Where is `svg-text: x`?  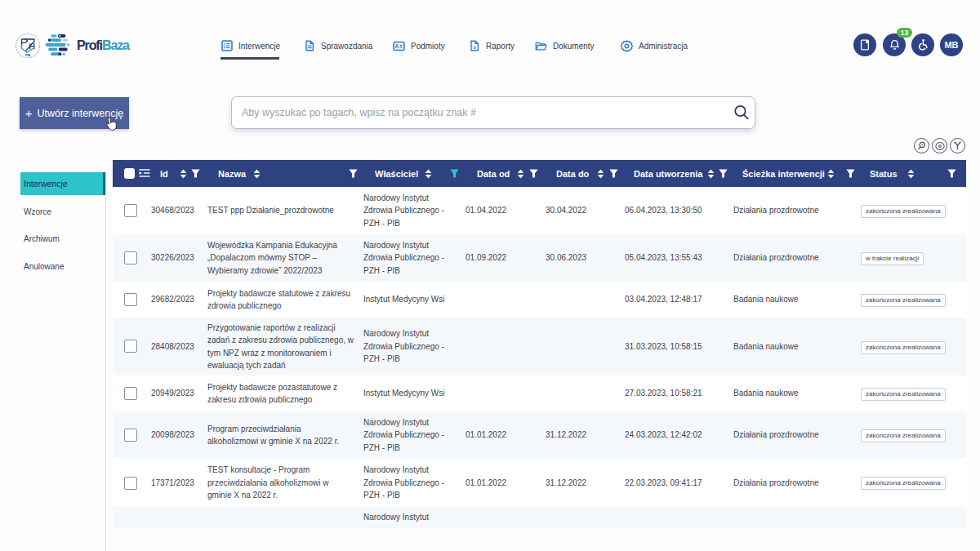 svg-text: x is located at coordinates (474, 47).